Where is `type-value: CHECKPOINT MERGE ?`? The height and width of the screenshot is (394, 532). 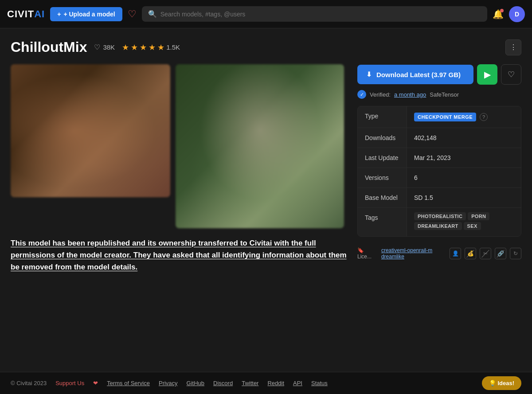 type-value: CHECKPOINT MERGE ? is located at coordinates (464, 117).